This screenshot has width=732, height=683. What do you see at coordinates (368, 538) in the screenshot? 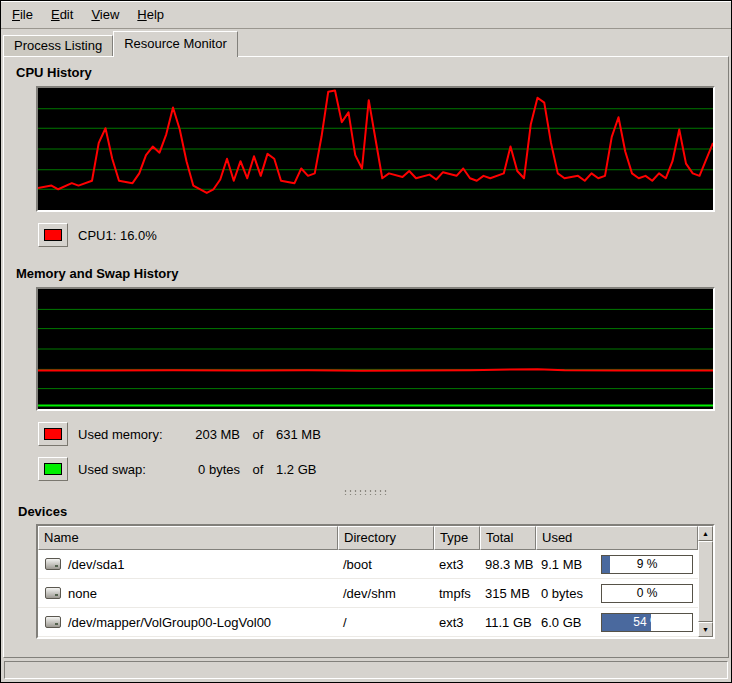
I see `devices-table-header: Name Directory Type Total Used` at bounding box center [368, 538].